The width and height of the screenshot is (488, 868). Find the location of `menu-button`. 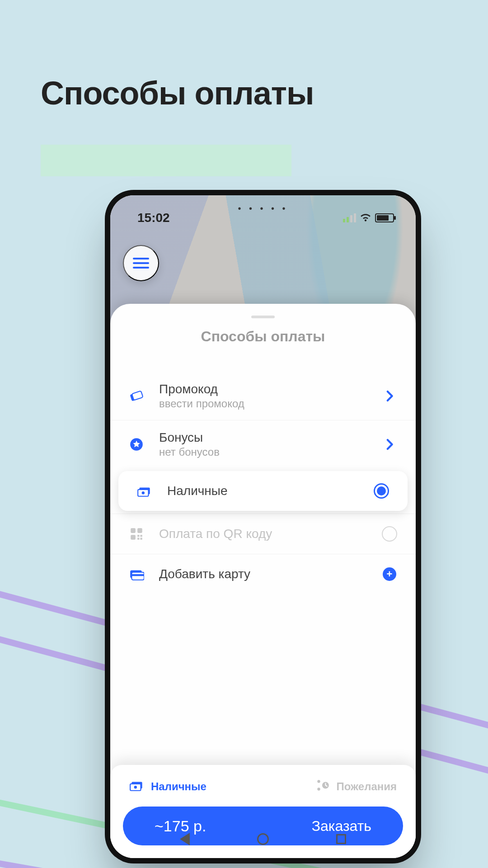

menu-button is located at coordinates (141, 263).